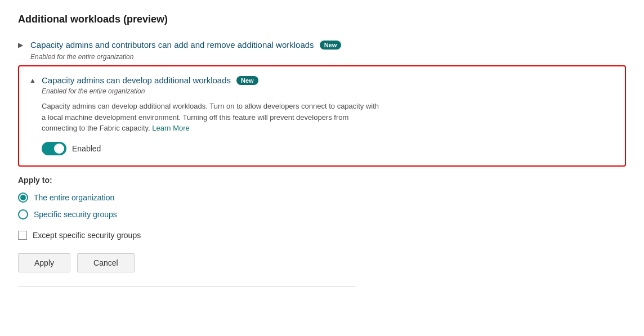  What do you see at coordinates (106, 263) in the screenshot?
I see `cancel-button: Cancel` at bounding box center [106, 263].